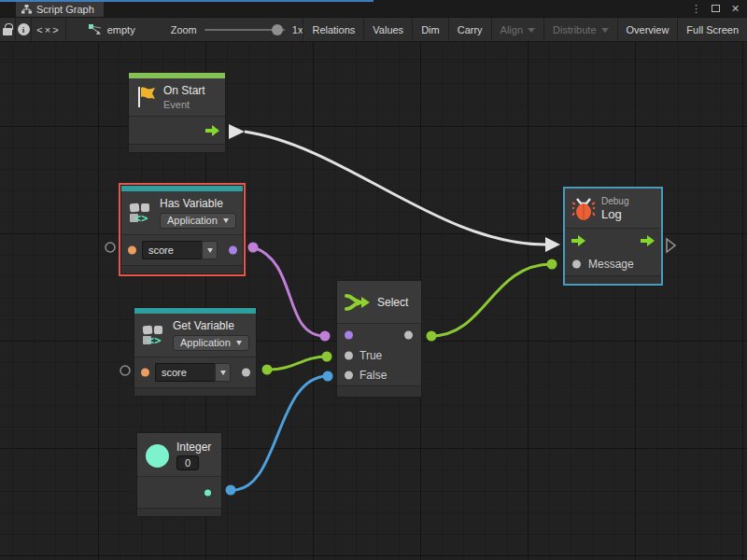 This screenshot has height=560, width=747. I want to click on node-title: Has Variable, so click(198, 203).